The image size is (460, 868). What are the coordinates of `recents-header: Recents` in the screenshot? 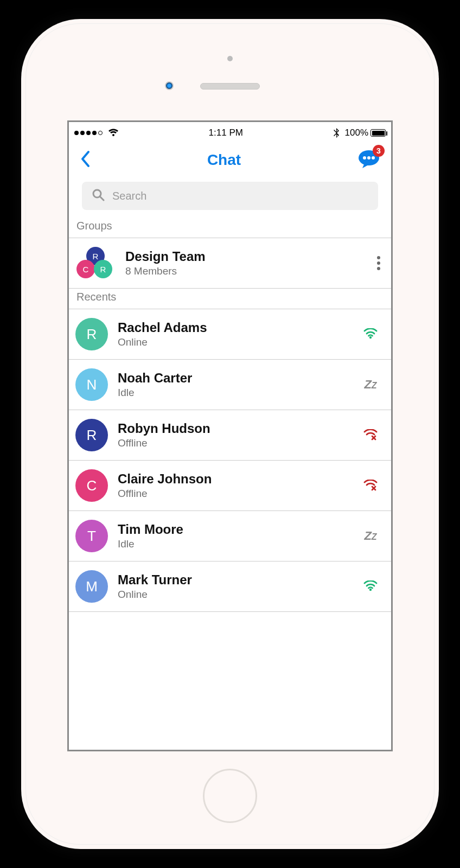 It's located at (230, 299).